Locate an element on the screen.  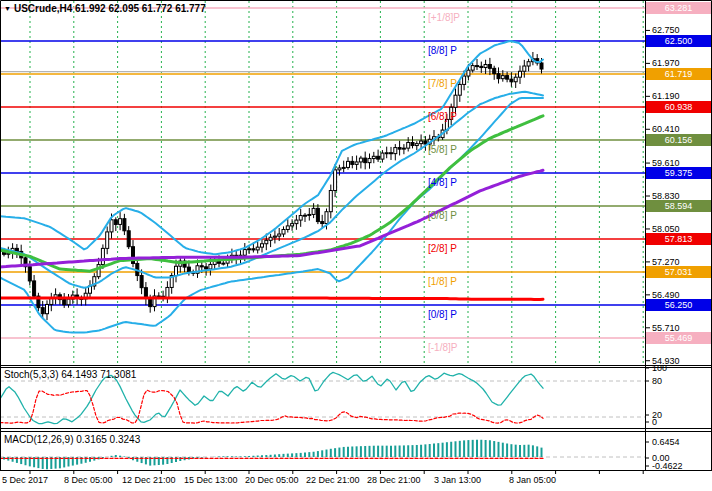
price-level-box: 58.594 is located at coordinates (678, 206).